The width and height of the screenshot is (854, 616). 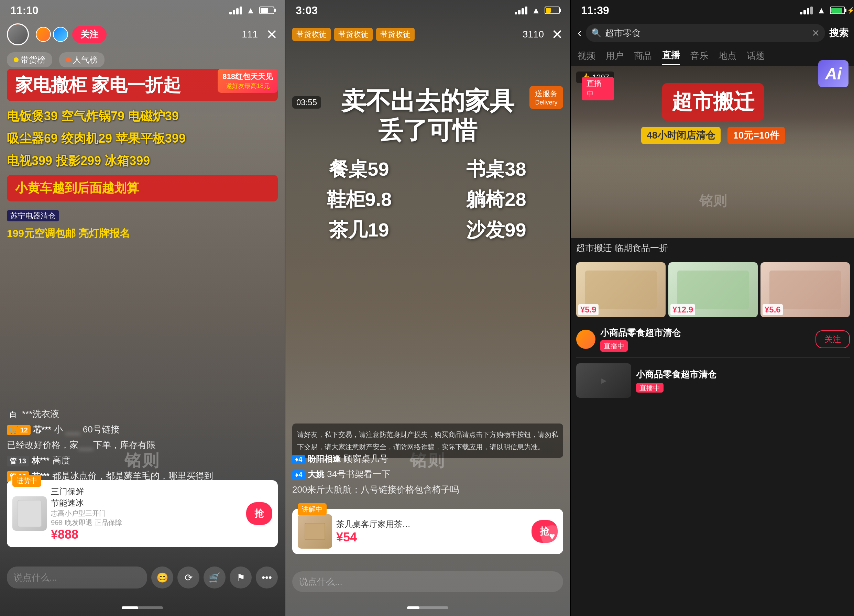 I want to click on product-name-2: 茶几桌客厅家用茶…, so click(x=432, y=524).